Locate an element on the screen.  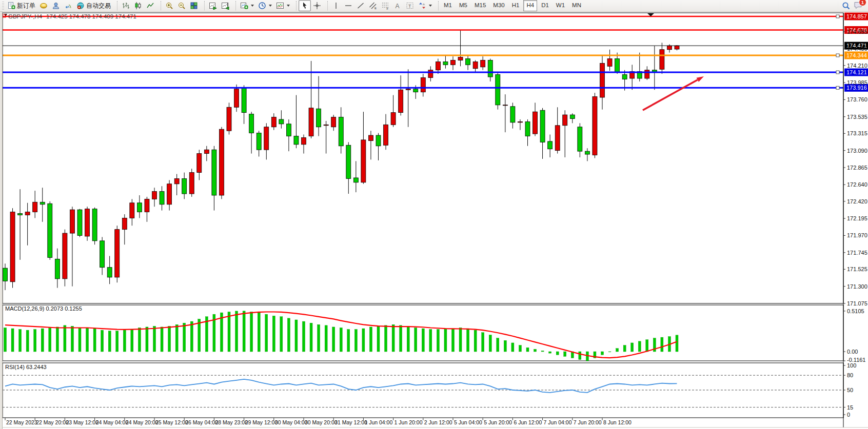
crosshair-button is located at coordinates (317, 6).